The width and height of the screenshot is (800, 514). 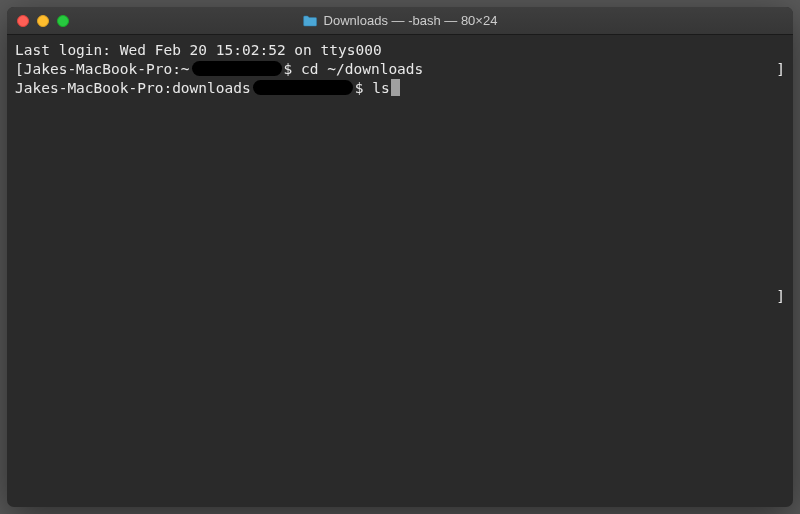 What do you see at coordinates (400, 21) in the screenshot?
I see `title-bar: Downloads — -bash — 80×24` at bounding box center [400, 21].